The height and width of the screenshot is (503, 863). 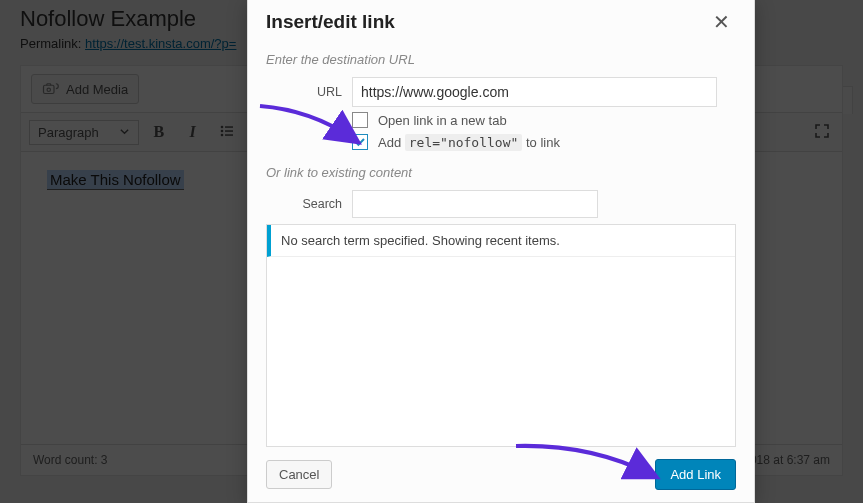 I want to click on url-field-label: URL, so click(x=304, y=92).